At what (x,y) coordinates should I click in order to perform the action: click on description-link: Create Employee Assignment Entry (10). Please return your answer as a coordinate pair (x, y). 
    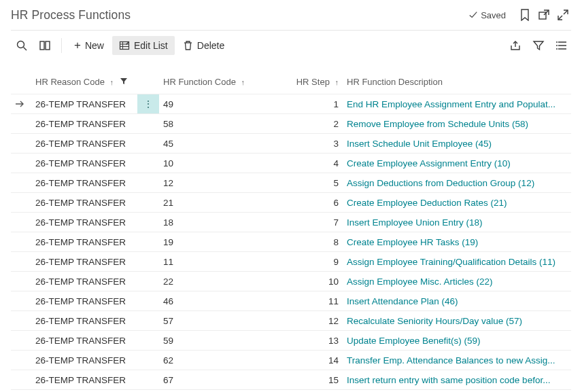
    Looking at the image, I should click on (428, 163).